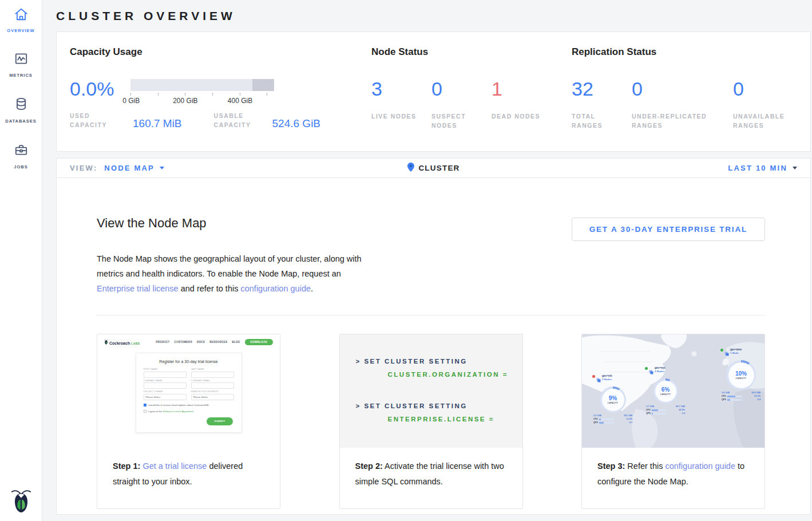  I want to click on mini-nav-item: PRODUCT, so click(163, 342).